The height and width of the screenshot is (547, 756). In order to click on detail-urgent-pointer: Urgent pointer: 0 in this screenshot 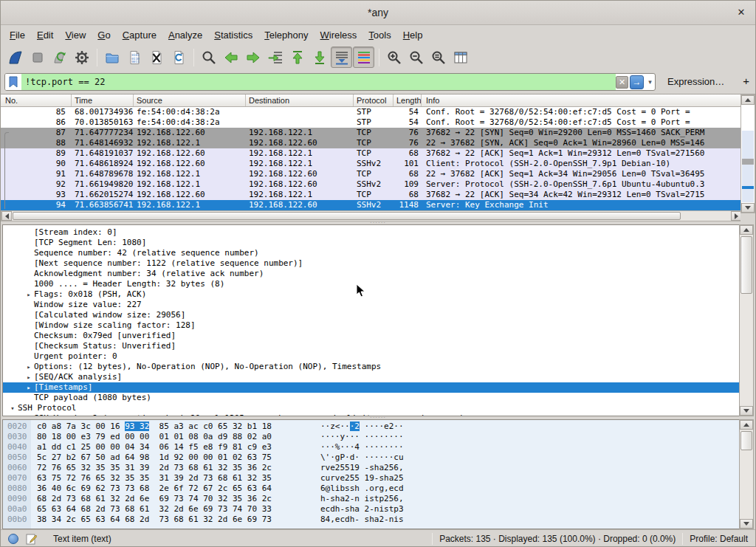, I will do `click(371, 357)`.